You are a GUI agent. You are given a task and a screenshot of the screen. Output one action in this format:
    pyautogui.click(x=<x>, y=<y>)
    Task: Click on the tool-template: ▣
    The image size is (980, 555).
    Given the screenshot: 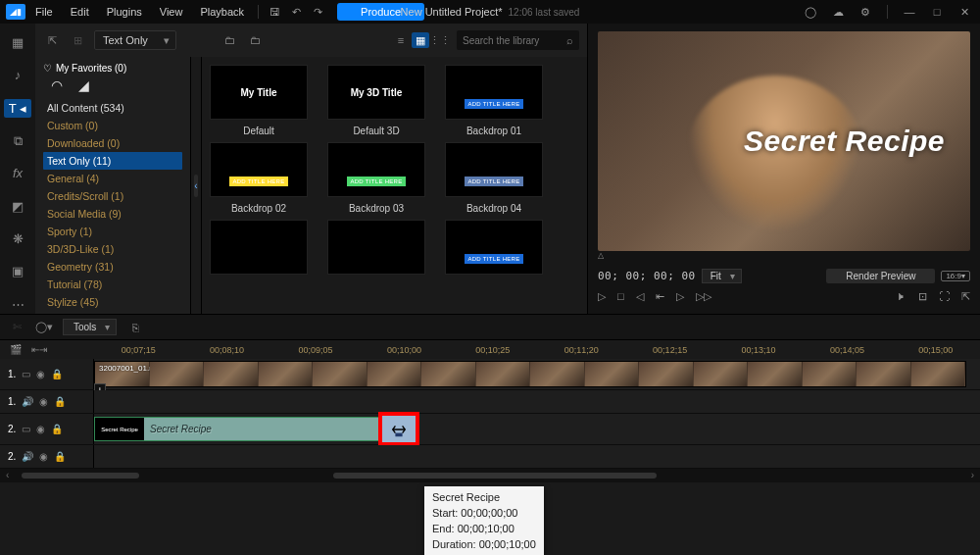 What is the action you would take?
    pyautogui.click(x=18, y=271)
    